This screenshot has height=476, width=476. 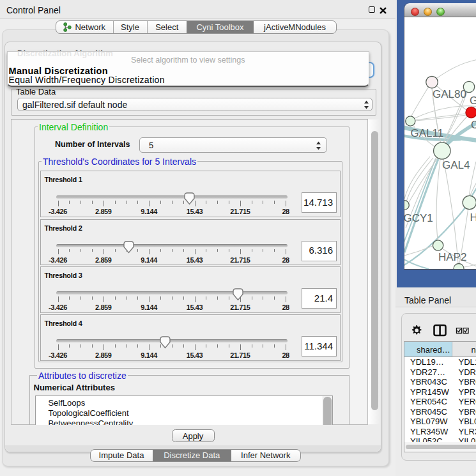 I want to click on svg-text: H, so click(x=473, y=217).